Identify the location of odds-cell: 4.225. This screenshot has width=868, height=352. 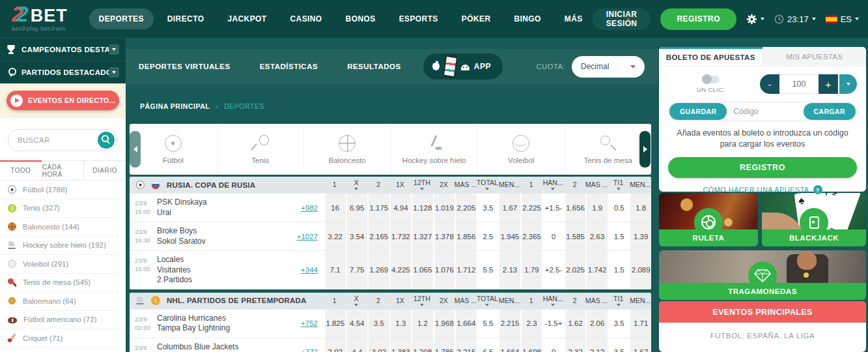
(400, 270).